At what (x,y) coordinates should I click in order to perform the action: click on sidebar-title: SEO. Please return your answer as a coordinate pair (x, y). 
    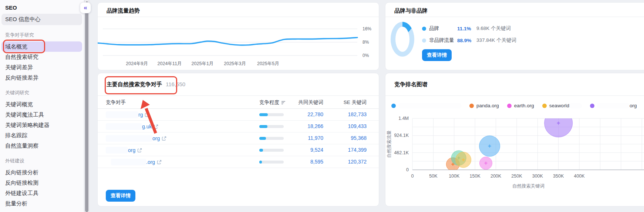
    Looking at the image, I should click on (42, 8).